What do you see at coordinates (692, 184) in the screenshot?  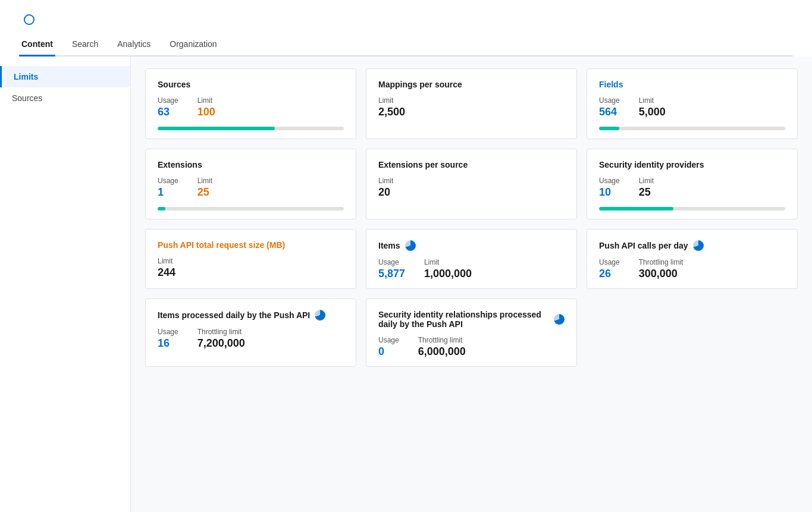 I see `card-security-identity-providers: Security identity providersUsage10Limit2…` at bounding box center [692, 184].